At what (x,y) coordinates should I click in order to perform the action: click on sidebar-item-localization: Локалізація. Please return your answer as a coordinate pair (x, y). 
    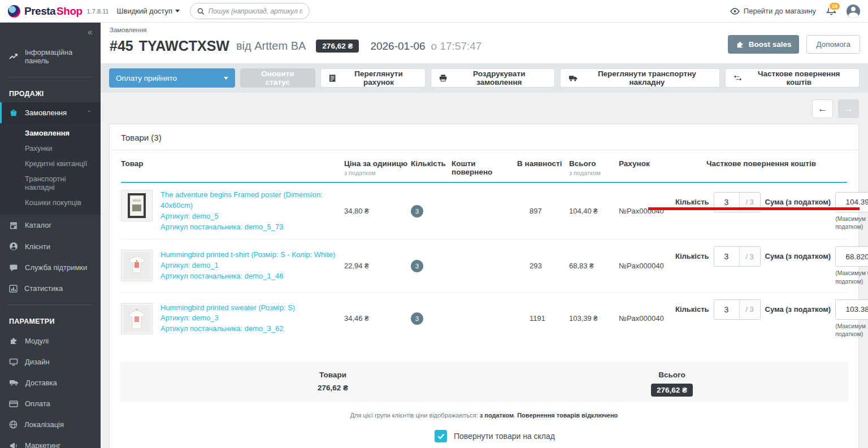
    Looking at the image, I should click on (50, 425).